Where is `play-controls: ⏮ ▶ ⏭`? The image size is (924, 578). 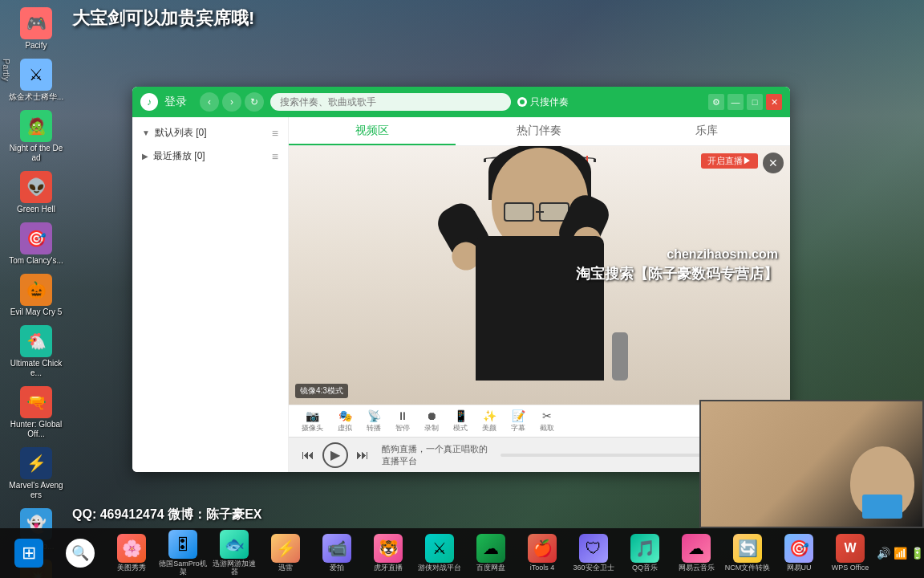 play-controls: ⏮ ▶ ⏭ is located at coordinates (335, 455).